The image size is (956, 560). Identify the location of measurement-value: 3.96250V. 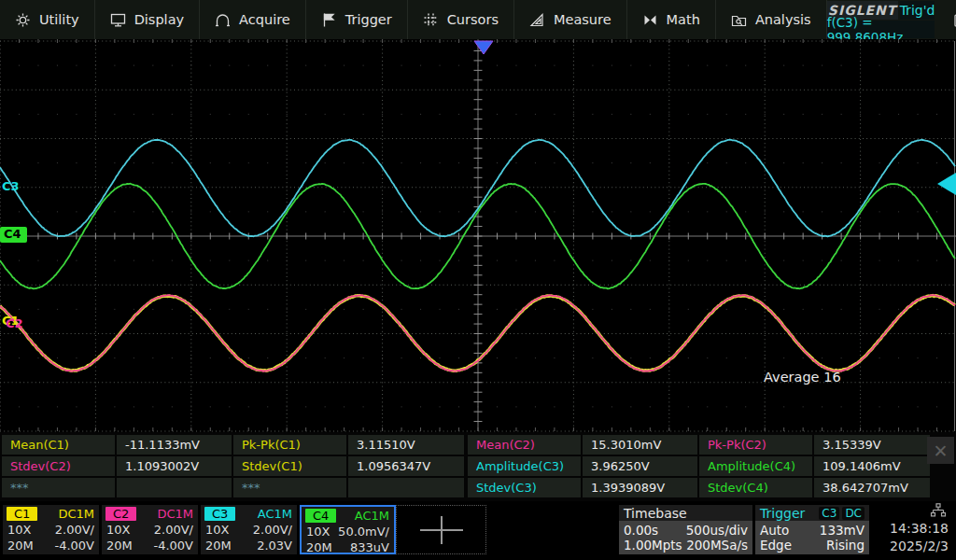
(640, 467).